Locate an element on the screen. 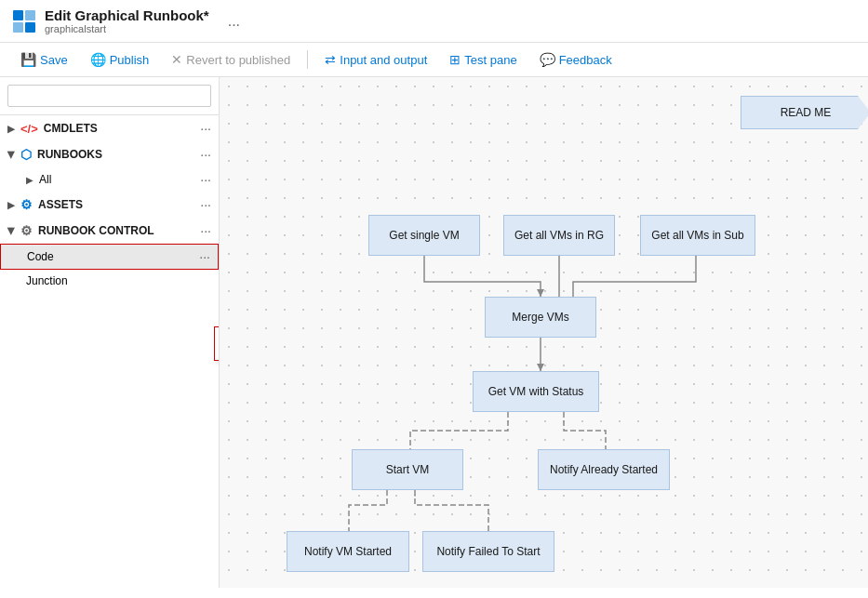  feedback-button: 💬 Feedback is located at coordinates (576, 60).